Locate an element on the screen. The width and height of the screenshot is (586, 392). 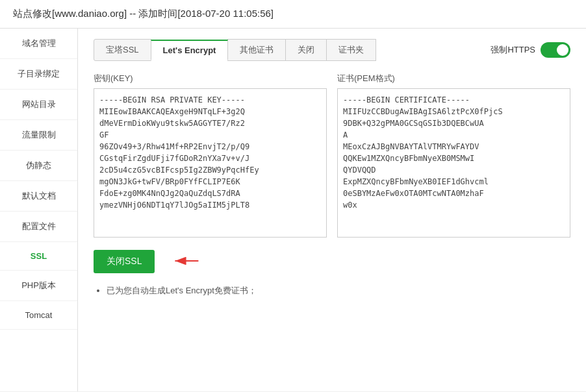
info-list-item: 已为您自动生成Let's Encrypt免费证书； is located at coordinates (338, 291).